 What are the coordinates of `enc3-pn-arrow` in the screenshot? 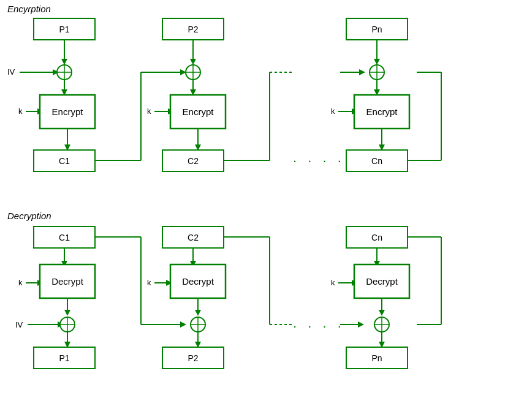 It's located at (377, 62).